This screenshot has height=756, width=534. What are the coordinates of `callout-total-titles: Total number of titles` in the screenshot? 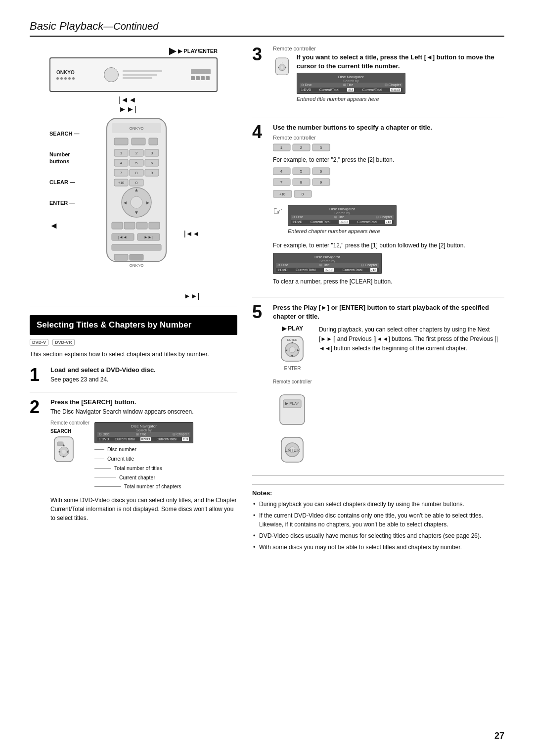 It's located at (138, 468).